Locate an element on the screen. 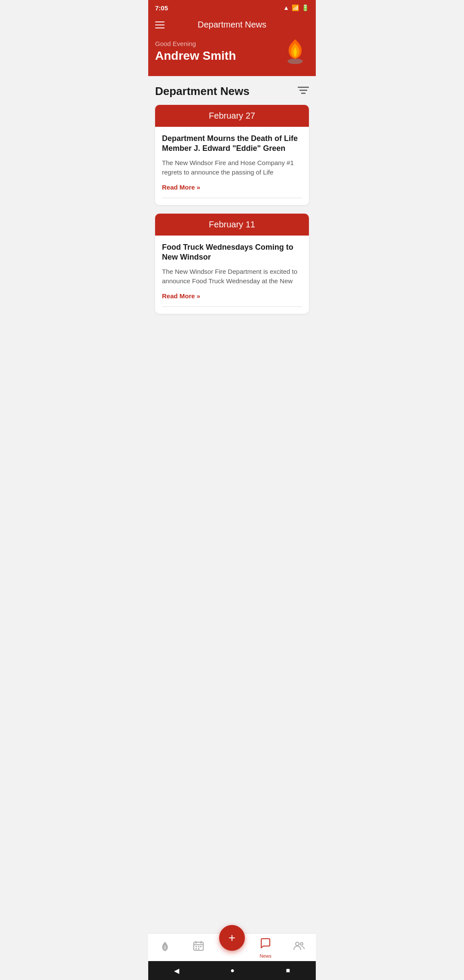  news-card-1: February 11 Food Truck Wednesdays Coming… is located at coordinates (232, 264).